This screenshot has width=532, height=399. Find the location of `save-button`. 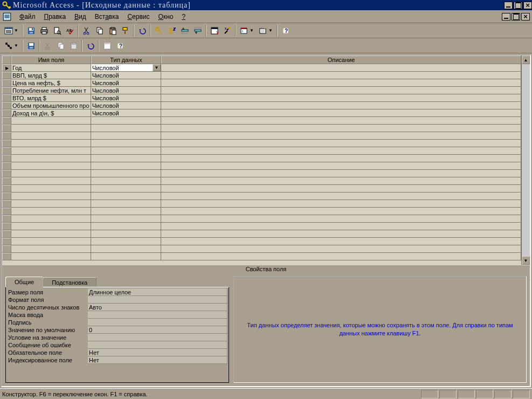

save-button is located at coordinates (31, 31).